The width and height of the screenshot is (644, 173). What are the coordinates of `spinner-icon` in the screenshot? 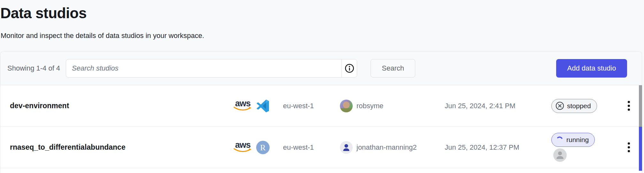 It's located at (560, 140).